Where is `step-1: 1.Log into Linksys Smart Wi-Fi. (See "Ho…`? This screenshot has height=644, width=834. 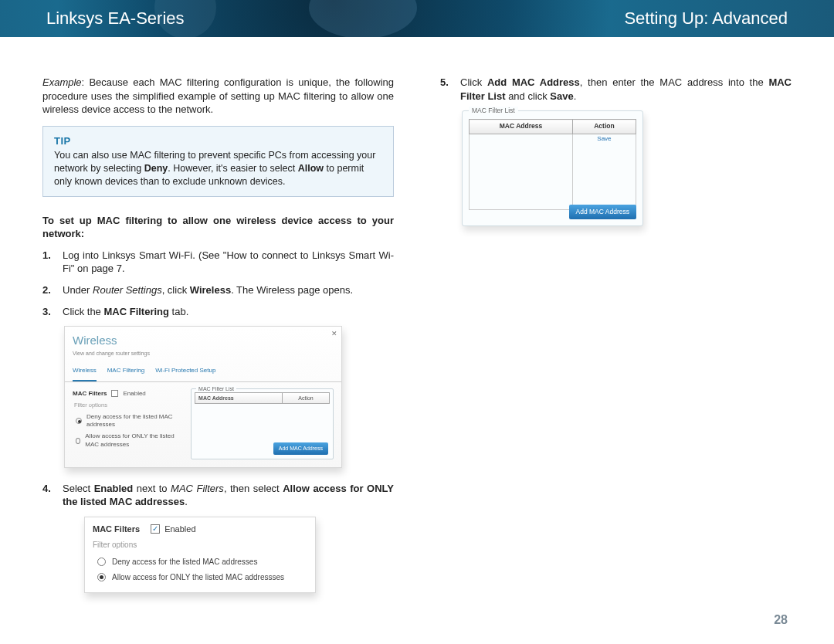
step-1: 1.Log into Linksys Smart Wi-Fi. (See "Ho… is located at coordinates (224, 263).